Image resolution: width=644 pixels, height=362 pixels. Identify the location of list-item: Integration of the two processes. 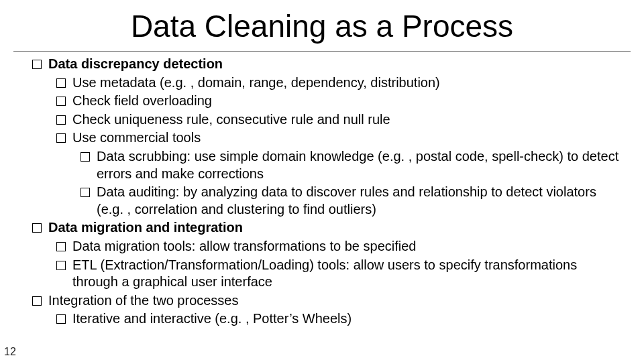
(328, 301).